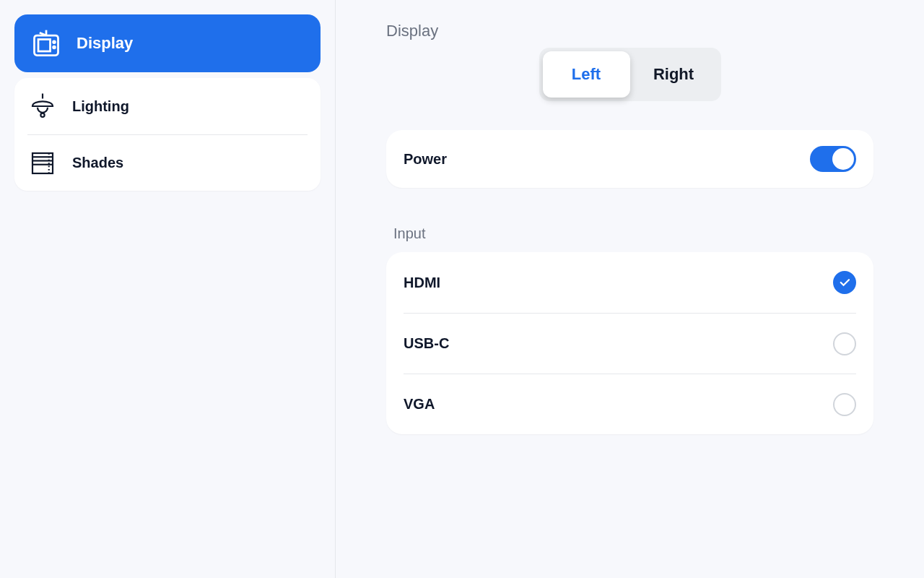  I want to click on power-label: Power, so click(425, 159).